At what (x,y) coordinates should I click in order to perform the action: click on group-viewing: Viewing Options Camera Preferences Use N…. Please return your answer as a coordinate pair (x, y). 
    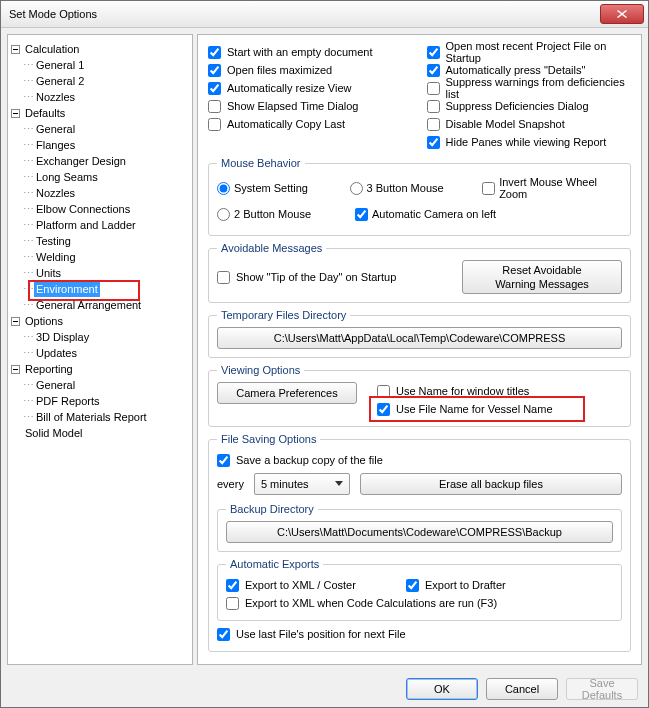
    Looking at the image, I should click on (420, 396).